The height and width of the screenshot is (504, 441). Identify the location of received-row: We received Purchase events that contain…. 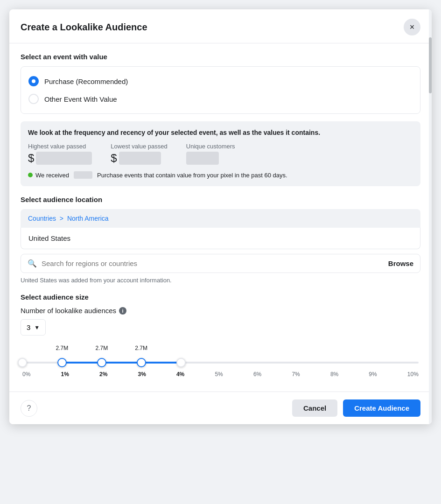
(220, 175).